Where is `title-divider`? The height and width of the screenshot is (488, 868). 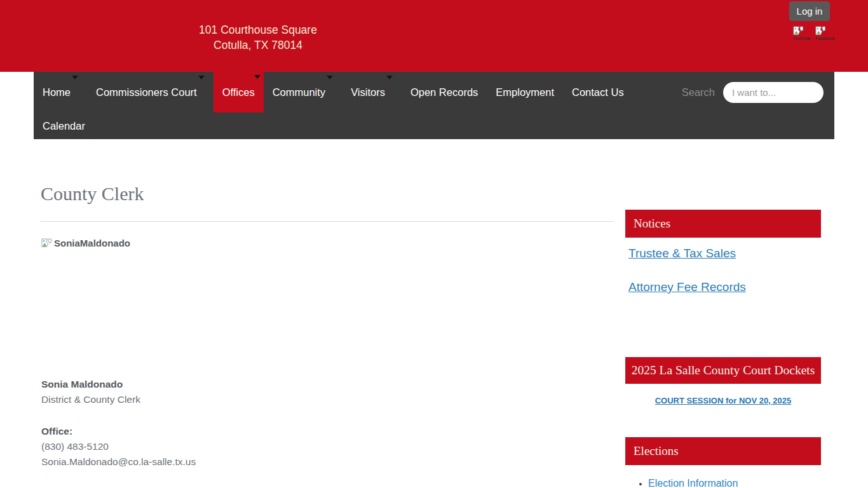
title-divider is located at coordinates (327, 221).